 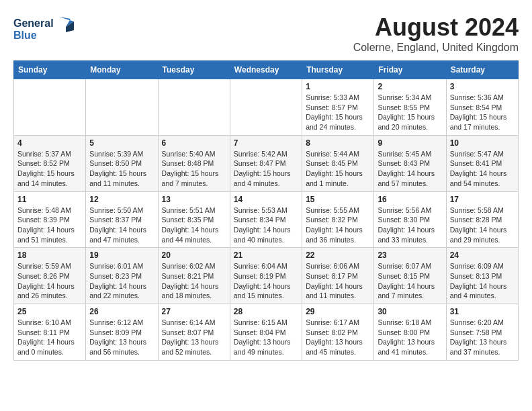 I want to click on calendar-day-11: 11Sunrise: 5:48 AM Sunset: 8:39 PM Dayli…, so click(x=50, y=220).